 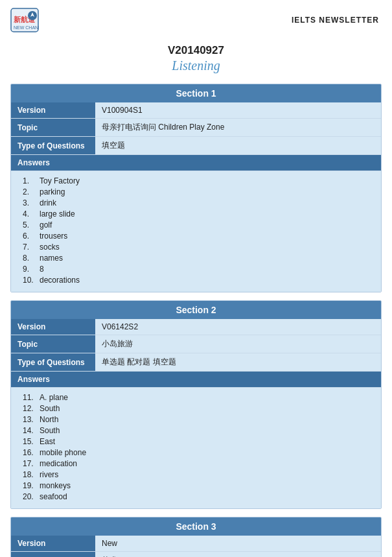 What do you see at coordinates (26, 27) in the screenshot?
I see `svg-text: NEW CHANNEL` at bounding box center [26, 27].